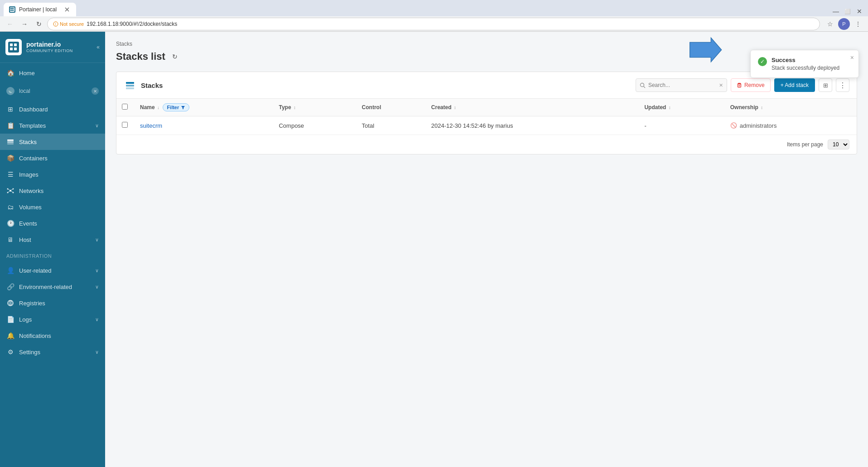  I want to click on th-control: Control, so click(391, 108).